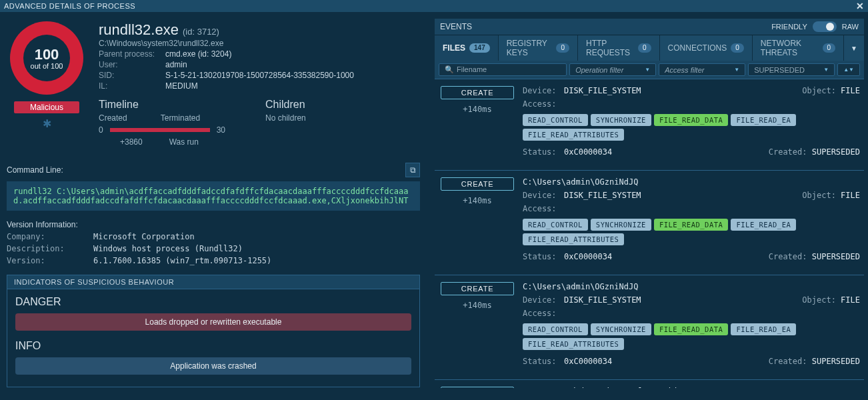 This screenshot has height=400, width=868. What do you see at coordinates (259, 43) in the screenshot?
I see `process-path: C:\Windows\system32\rundll32.exe` at bounding box center [259, 43].